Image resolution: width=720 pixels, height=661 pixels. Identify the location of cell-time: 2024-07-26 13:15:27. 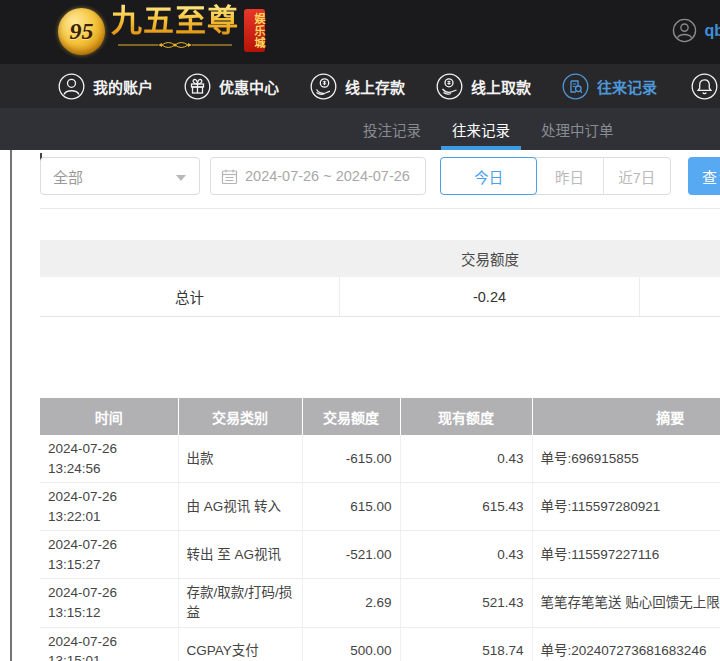
(109, 555).